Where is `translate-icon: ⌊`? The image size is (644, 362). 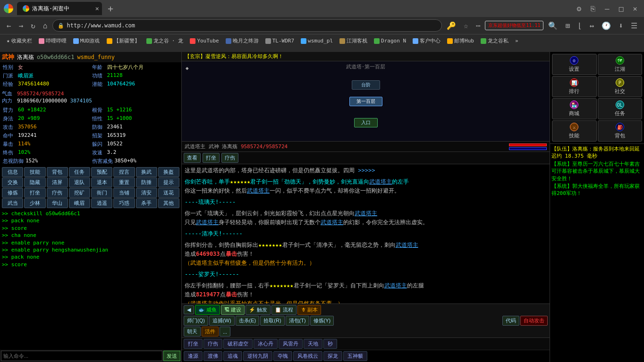
translate-icon: ⌊ is located at coordinates (580, 25).